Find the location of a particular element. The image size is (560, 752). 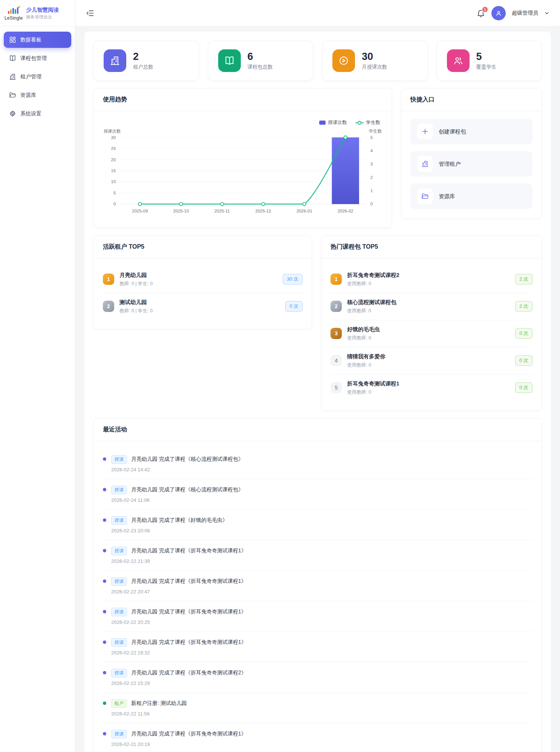

sidebar-item-course-packages: 课程包管理 is located at coordinates (38, 58).